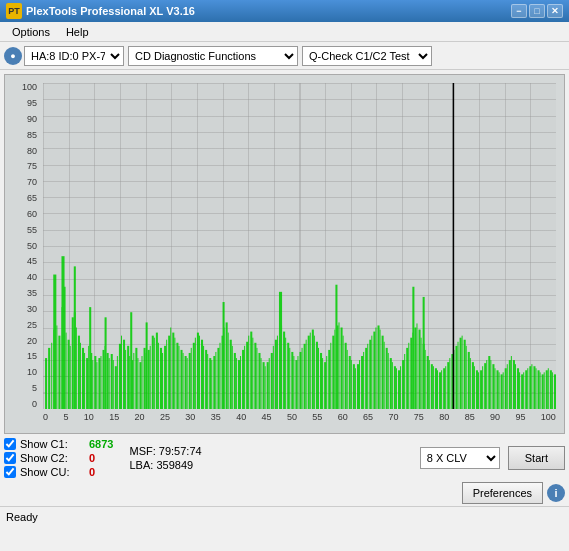  Describe the element at coordinates (213, 56) in the screenshot. I see `function-select: CD Diagnostic Functions` at that location.